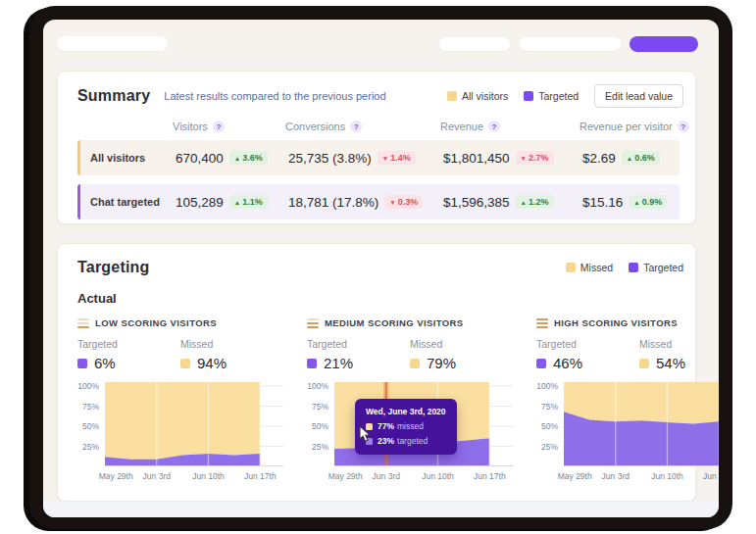  I want to click on stat-missed: Missed 94%, so click(231, 355).